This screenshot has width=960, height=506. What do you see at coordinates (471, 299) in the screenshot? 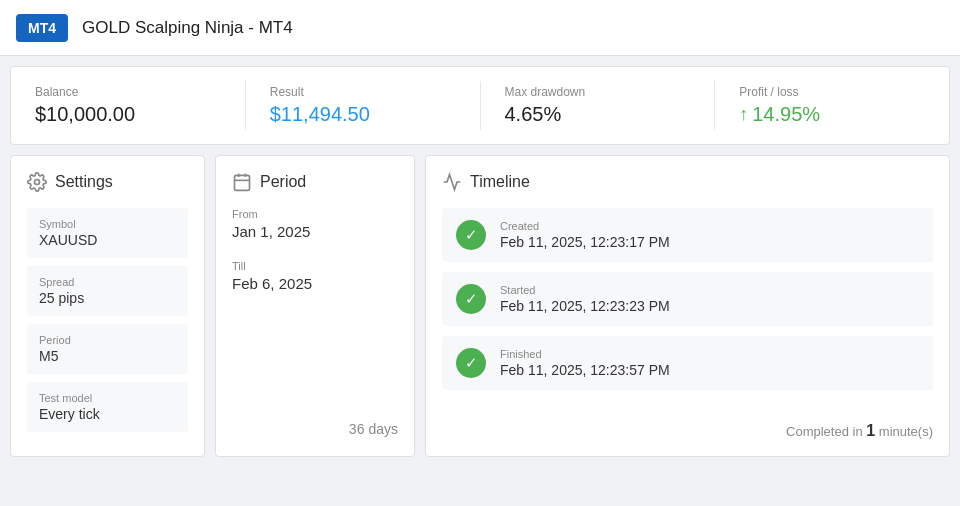
I see `check-icon-started: ✓` at bounding box center [471, 299].